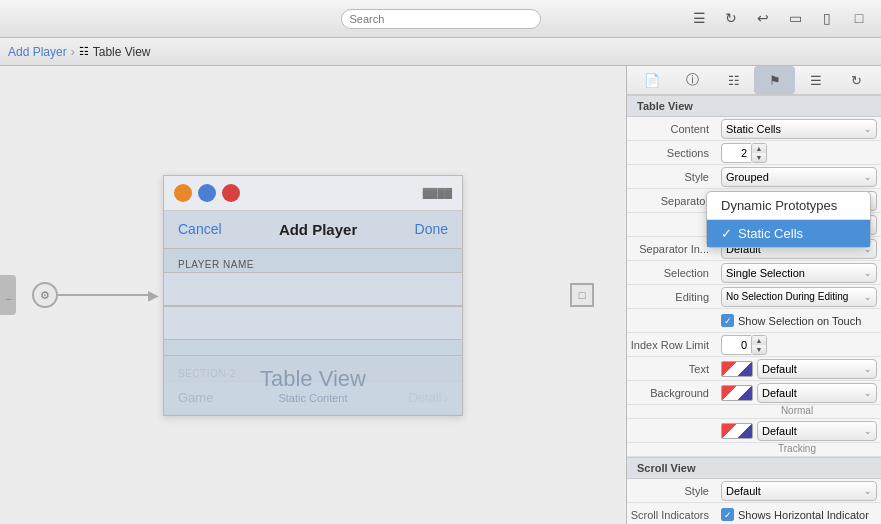 The image size is (881, 524). Describe the element at coordinates (787, 296) in the screenshot. I see `editing-text: No Selection During Editing` at that location.